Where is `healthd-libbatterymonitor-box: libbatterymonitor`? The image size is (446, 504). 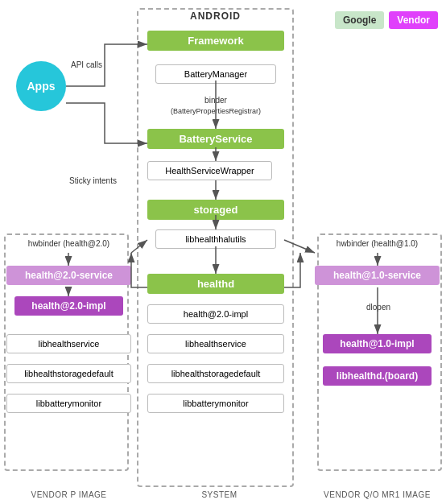 healthd-libbatterymonitor-box: libbatterymonitor is located at coordinates (216, 403).